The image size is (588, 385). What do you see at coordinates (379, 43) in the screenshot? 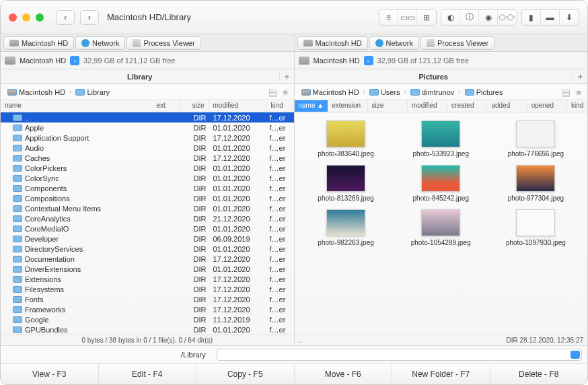
I see `network-icon` at bounding box center [379, 43].